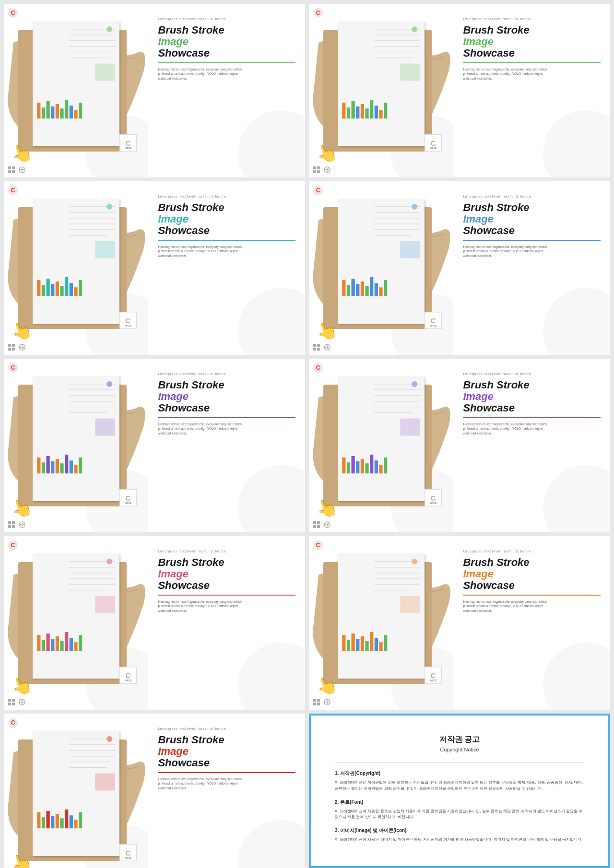  Describe the element at coordinates (460, 623) in the screenshot. I see `slide-8: C` at that location.